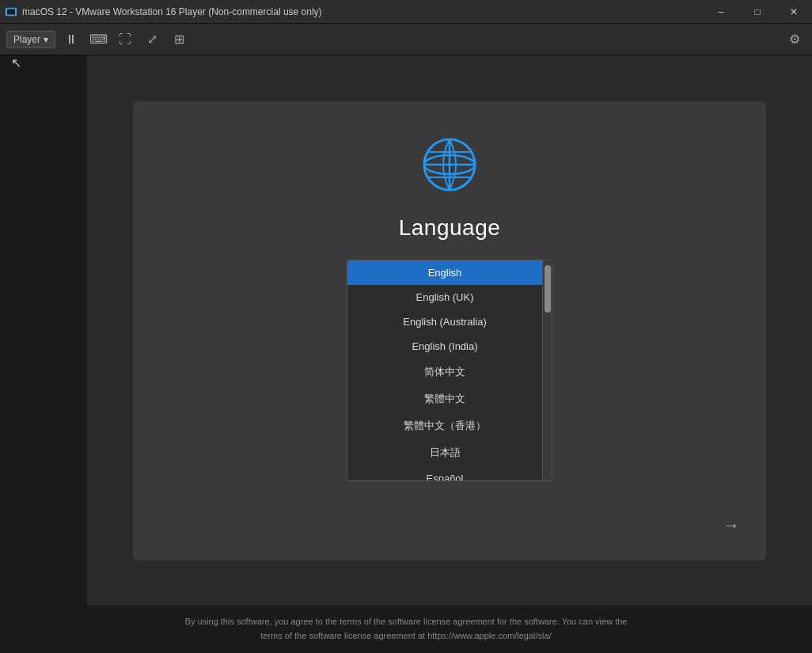  What do you see at coordinates (795, 40) in the screenshot?
I see `toolbar-right: ⚙` at bounding box center [795, 40].